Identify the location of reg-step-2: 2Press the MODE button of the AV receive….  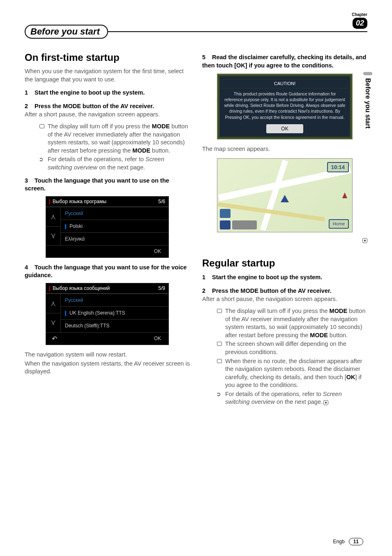
(285, 291).